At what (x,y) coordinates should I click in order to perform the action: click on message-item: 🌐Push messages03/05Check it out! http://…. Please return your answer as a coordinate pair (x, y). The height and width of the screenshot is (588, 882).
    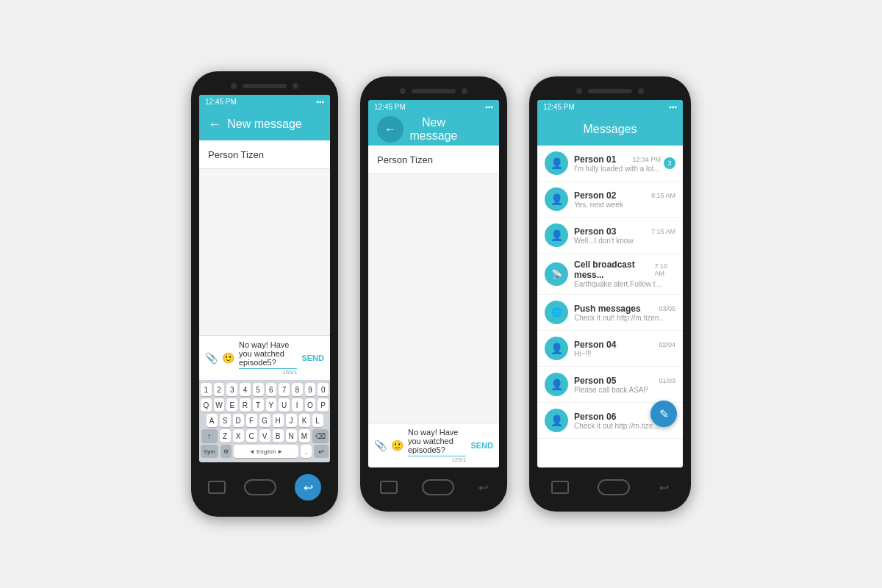
    Looking at the image, I should click on (610, 313).